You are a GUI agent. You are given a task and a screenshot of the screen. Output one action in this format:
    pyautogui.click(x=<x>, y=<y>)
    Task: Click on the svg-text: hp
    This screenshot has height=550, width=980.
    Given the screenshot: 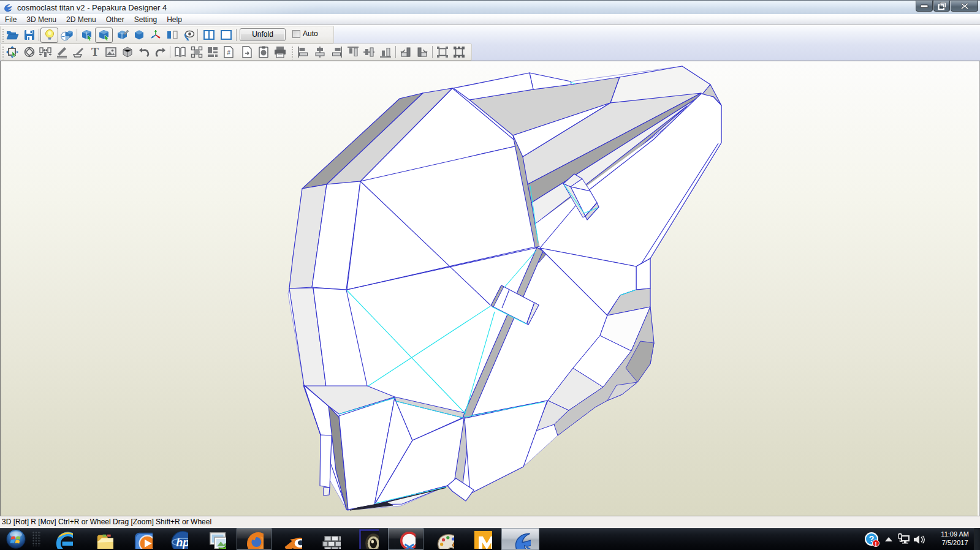 What is the action you would take?
    pyautogui.click(x=183, y=543)
    